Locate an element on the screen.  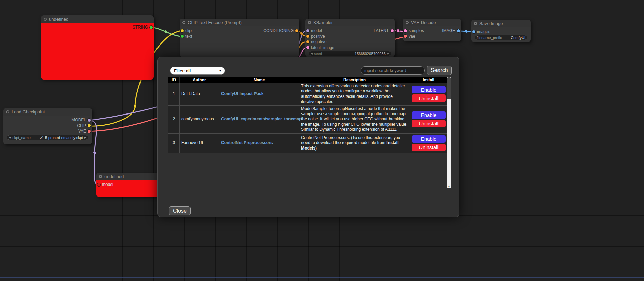
output-slot-VAE: VAE is located at coordinates (48, 131).